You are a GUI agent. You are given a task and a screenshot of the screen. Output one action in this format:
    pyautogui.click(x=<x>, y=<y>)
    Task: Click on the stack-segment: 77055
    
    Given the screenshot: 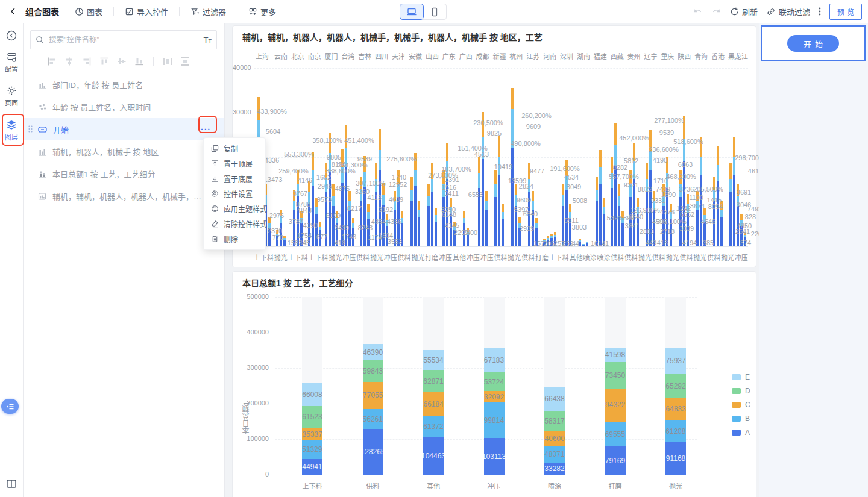 What is the action you would take?
    pyautogui.click(x=373, y=395)
    